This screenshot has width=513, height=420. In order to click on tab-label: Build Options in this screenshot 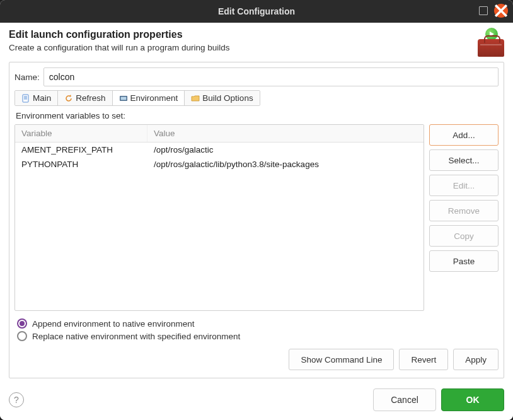, I will do `click(228, 98)`.